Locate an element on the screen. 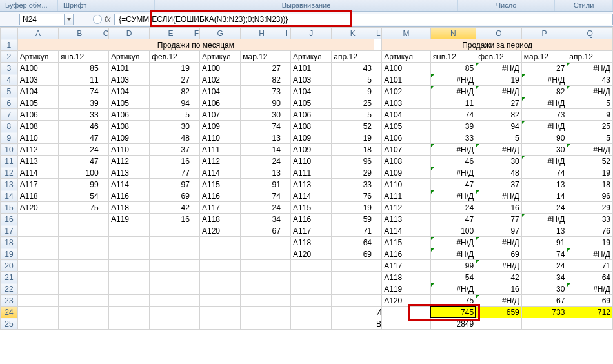  cell-J2: Артикул is located at coordinates (311, 57).